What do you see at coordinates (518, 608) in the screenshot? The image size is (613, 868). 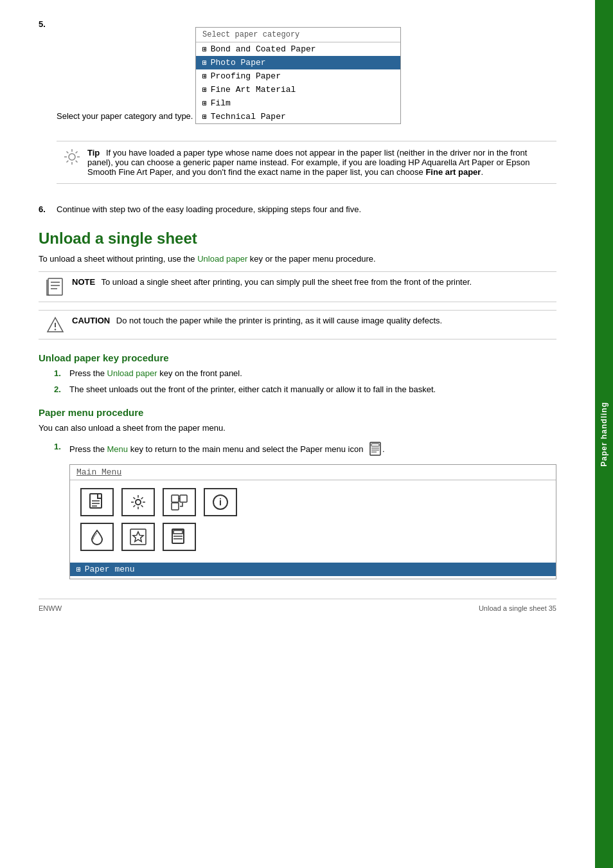 I see `footer-right: Unload a single sheet 35` at bounding box center [518, 608].